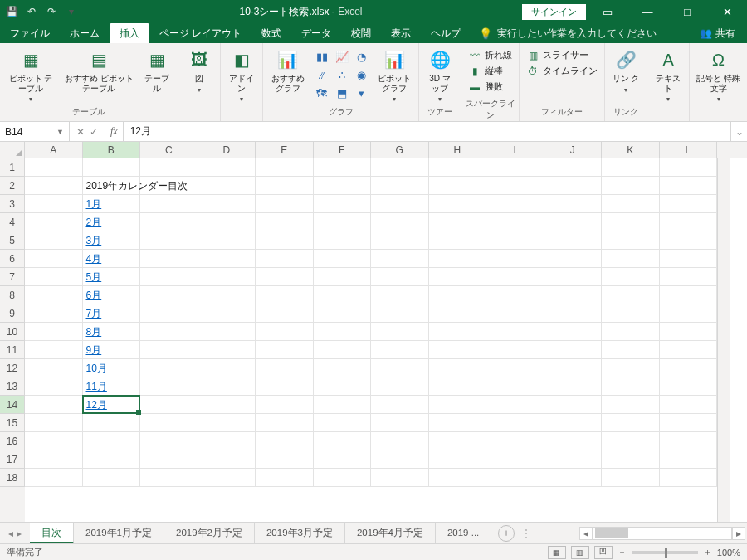  Describe the element at coordinates (12, 204) in the screenshot. I see `row-header: 3` at that location.